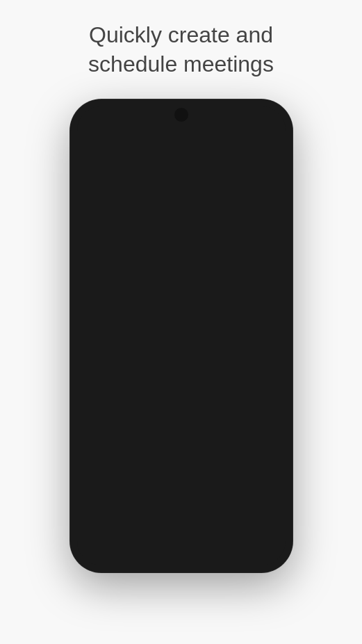 The image size is (362, 644). I want to click on add-room-row: Add room, so click(181, 506).